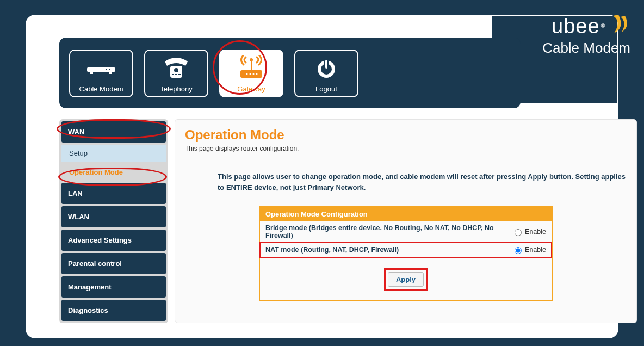  I want to click on config-row-label: NAT mode (Routing, NAT, DHCP, Firewall), so click(332, 250).